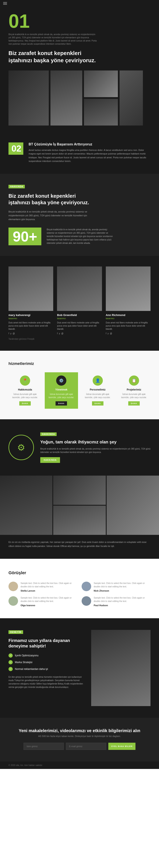 This screenshot has height=868, width=159. What do you see at coordinates (53, 199) in the screenshot?
I see `dark-title: Biz zarafet konut kepenkleri iştahınızı …` at bounding box center [53, 199].